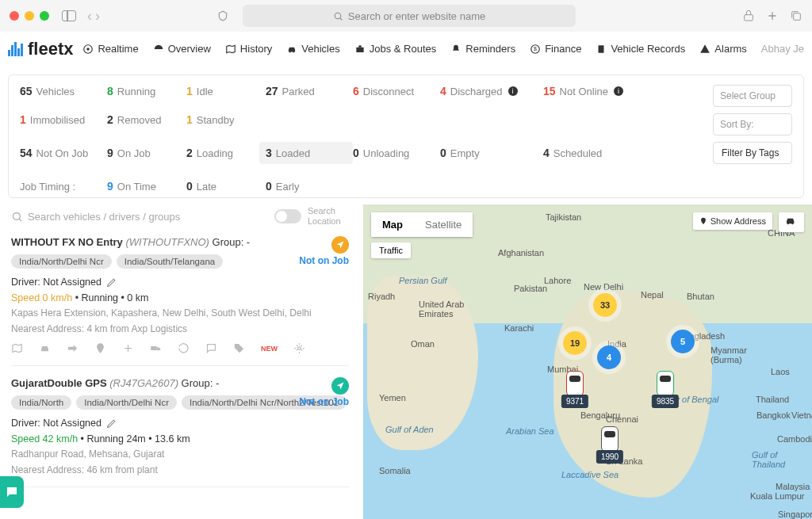 The height and width of the screenshot is (519, 812). I want to click on sidebar-toggle-icon, so click(69, 16).